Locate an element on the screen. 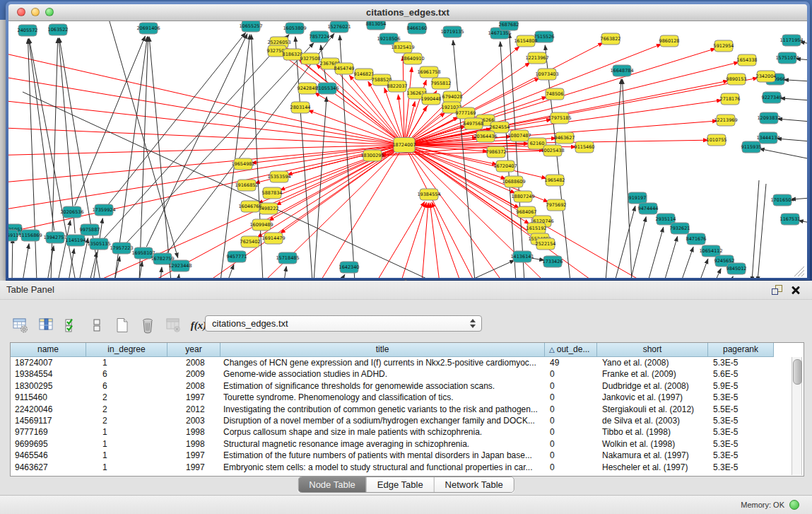 This screenshot has height=514, width=812. graph-node: 9975887 is located at coordinates (90, 230).